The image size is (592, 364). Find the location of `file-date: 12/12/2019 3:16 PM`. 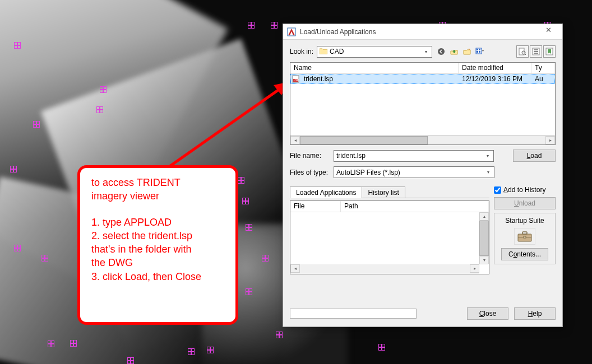

file-date: 12/12/2019 3:16 PM is located at coordinates (495, 79).